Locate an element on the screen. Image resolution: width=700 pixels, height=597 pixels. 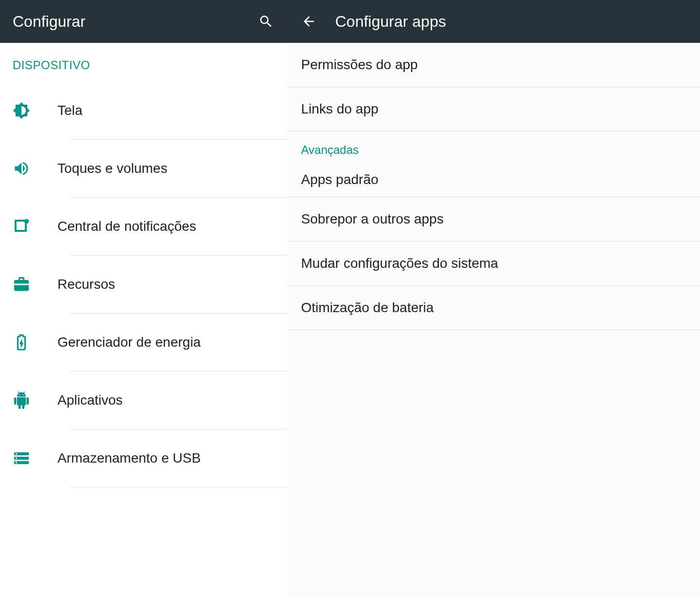
right-appbar-title: Configurar apps is located at coordinates (391, 21).